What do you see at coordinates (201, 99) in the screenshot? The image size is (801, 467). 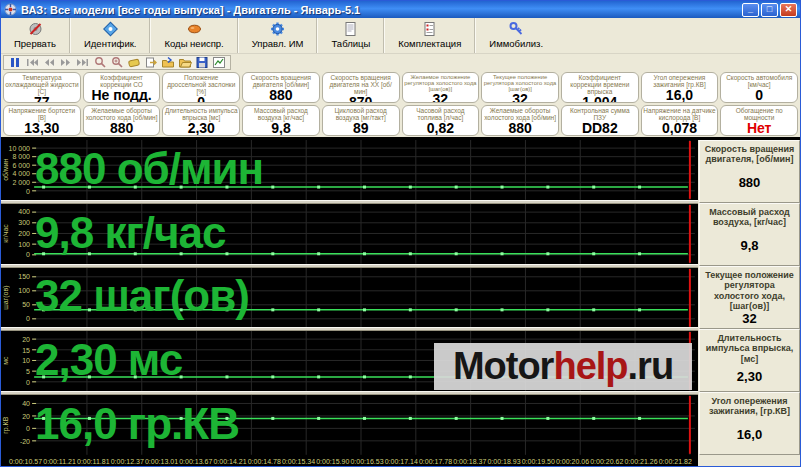 I see `param-value: 0` at bounding box center [201, 99].